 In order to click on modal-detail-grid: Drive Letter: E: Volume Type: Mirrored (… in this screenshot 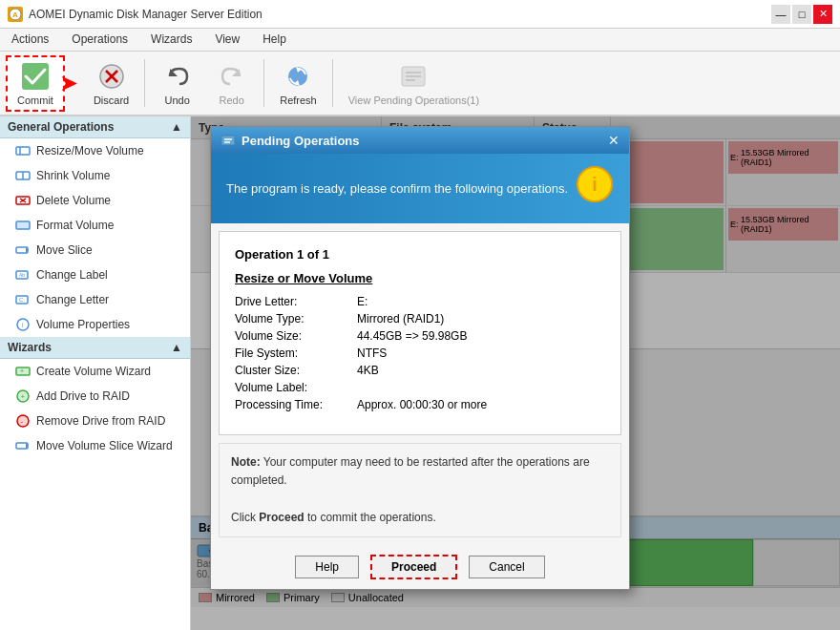, I will do `click(420, 353)`.